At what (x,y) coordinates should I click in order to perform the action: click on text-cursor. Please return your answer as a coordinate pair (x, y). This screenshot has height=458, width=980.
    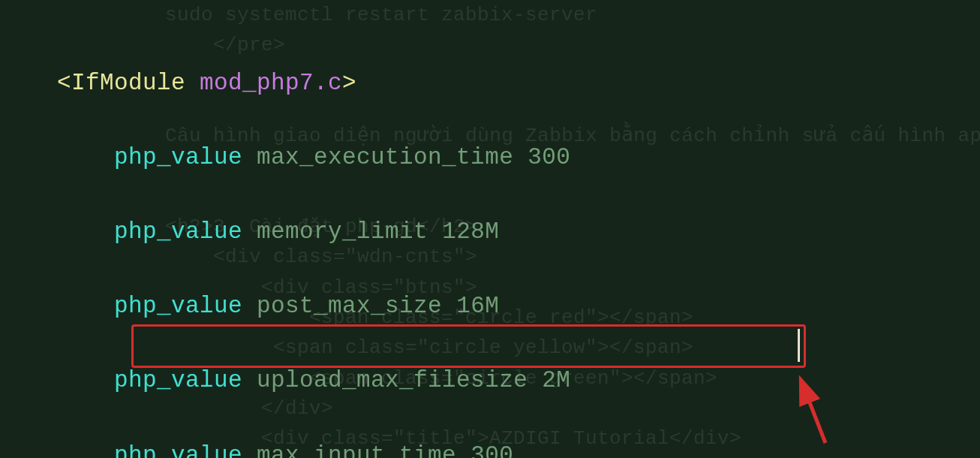
    Looking at the image, I should click on (798, 345).